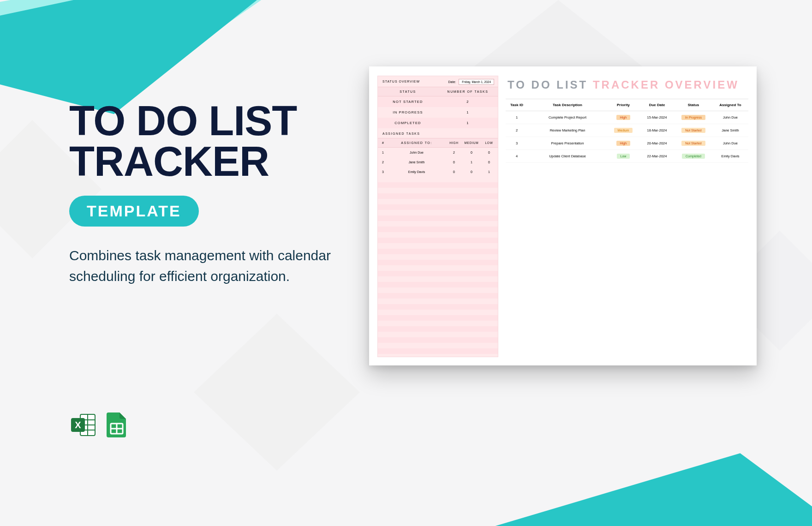 This screenshot has height=526, width=812. I want to click on cell-desc: Update Client Database, so click(567, 156).